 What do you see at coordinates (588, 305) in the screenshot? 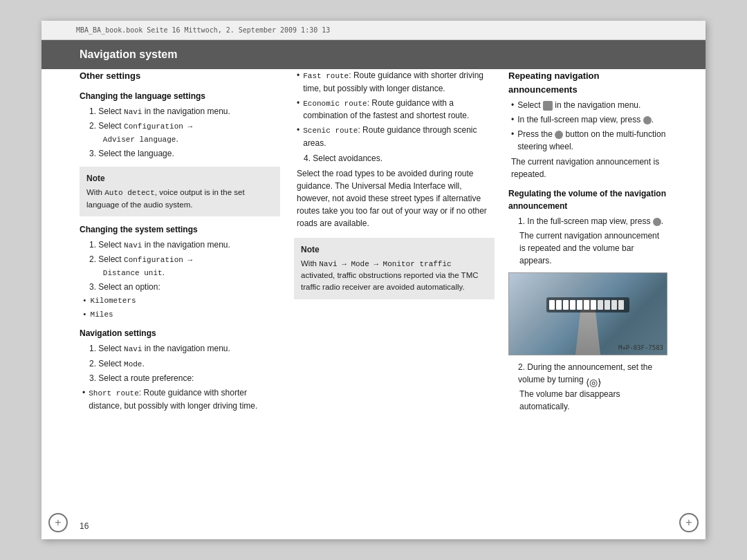
I see `volume-bar` at bounding box center [588, 305].